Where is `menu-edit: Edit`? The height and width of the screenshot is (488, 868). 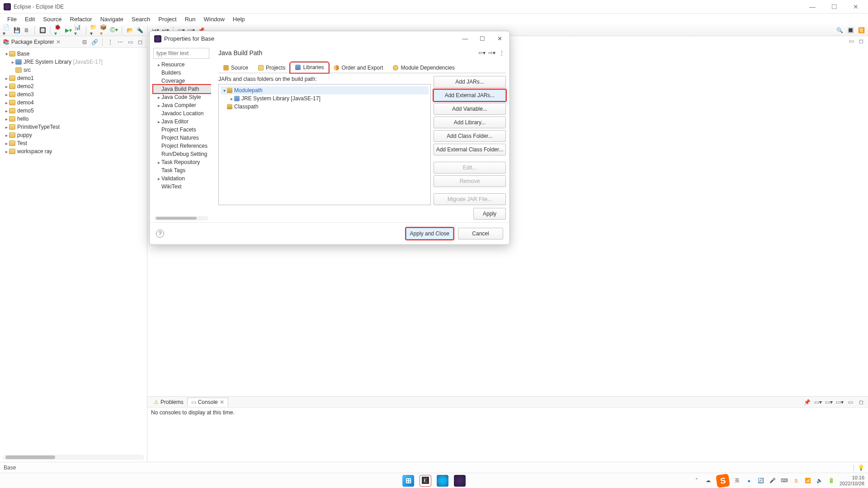
menu-edit: Edit is located at coordinates (30, 19).